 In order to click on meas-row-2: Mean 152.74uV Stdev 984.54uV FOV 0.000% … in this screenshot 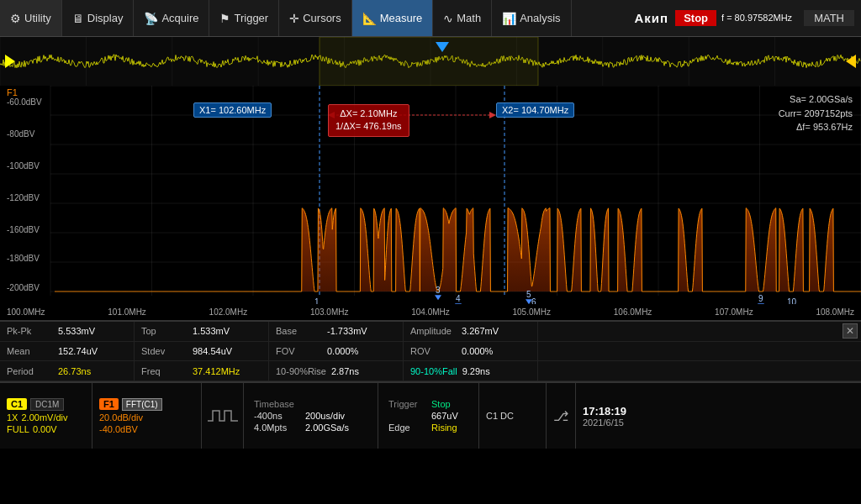, I will do `click(430, 352)`.